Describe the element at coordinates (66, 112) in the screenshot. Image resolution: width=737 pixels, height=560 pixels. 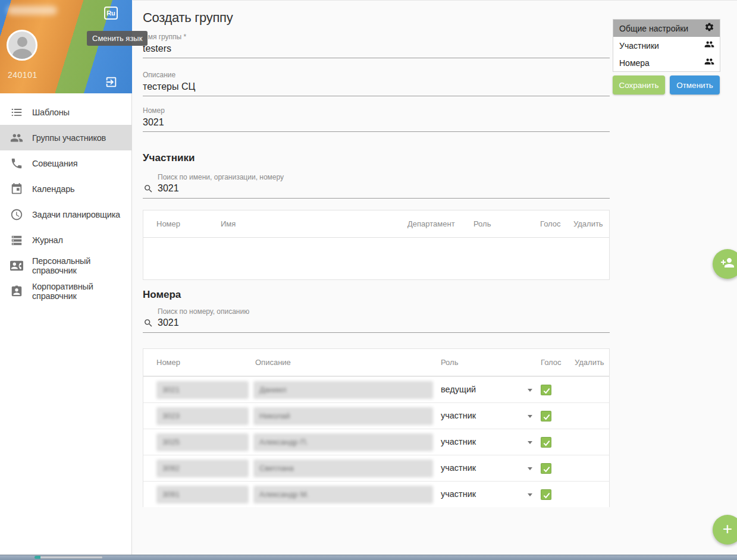
I see `sidebar-item-templates: Шаблоны` at that location.